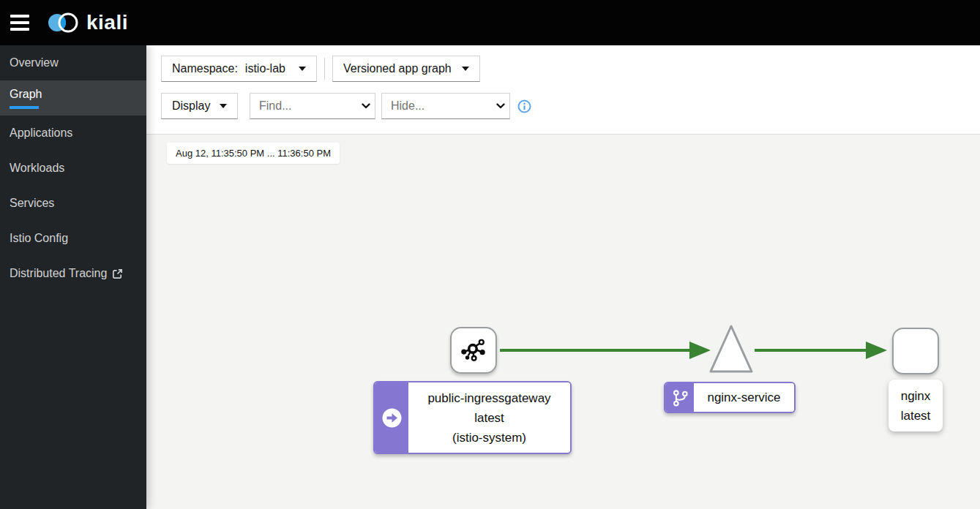 The image size is (980, 509). Describe the element at coordinates (88, 23) in the screenshot. I see `kiali-brand: kiali` at that location.